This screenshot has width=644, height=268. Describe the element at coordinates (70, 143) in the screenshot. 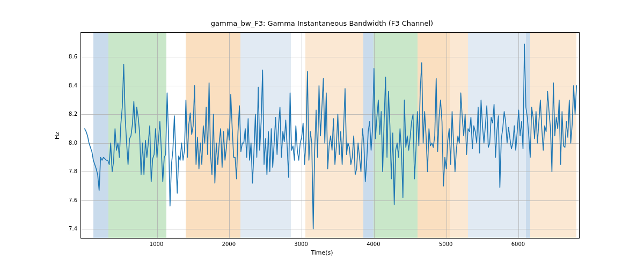

I see `y-tick-label: 8.0` at that location.